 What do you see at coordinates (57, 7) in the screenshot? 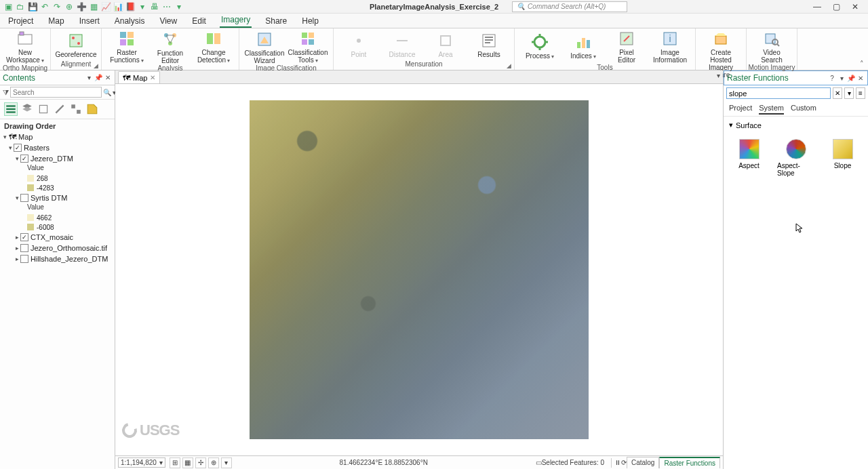
I see `qat-redo-icon: ↷` at bounding box center [57, 7].